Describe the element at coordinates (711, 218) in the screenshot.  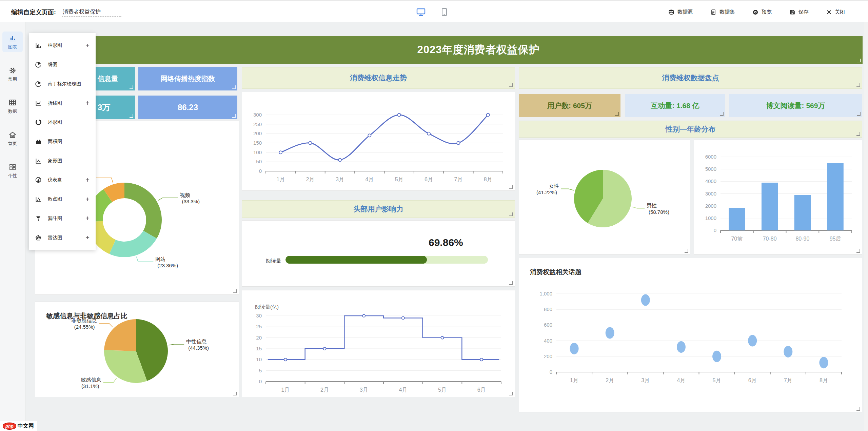
I see `svg-text: 1000` at that location.